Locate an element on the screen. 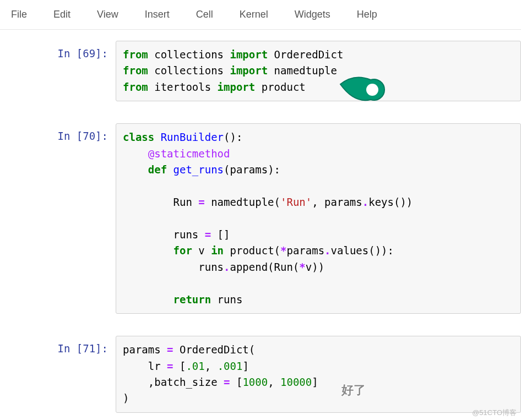  menu-widgets: Widgets is located at coordinates (313, 14).